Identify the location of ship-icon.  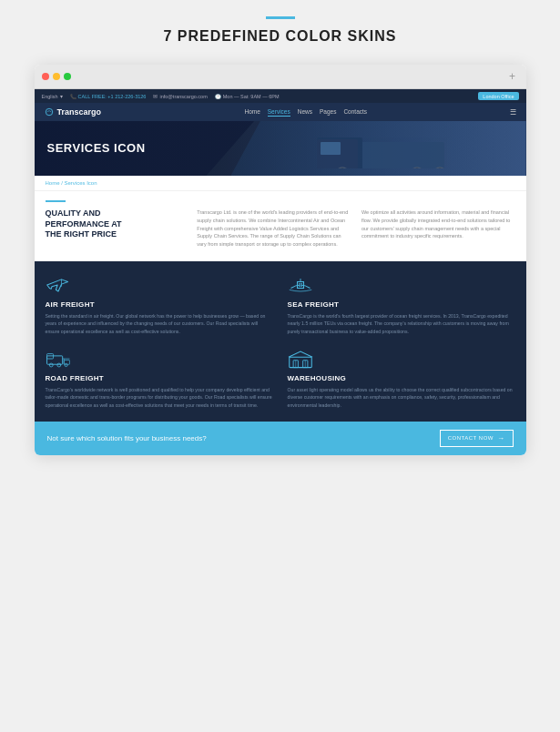
(300, 285).